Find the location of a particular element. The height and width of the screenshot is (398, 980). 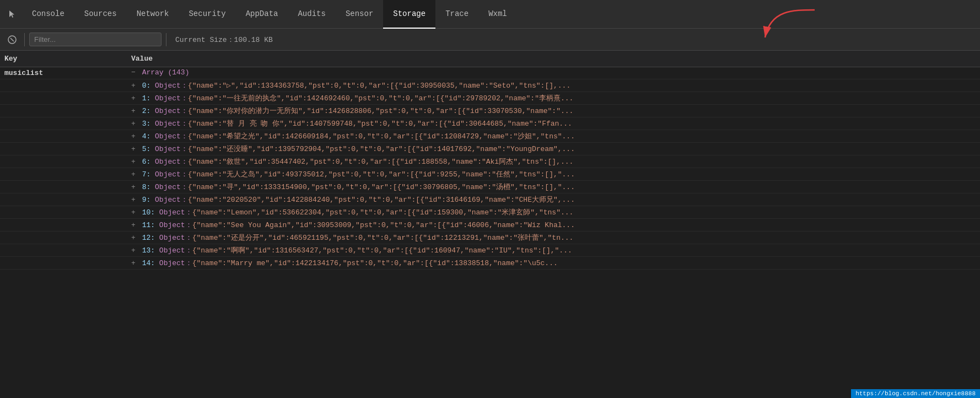

list-item: + 3: Object：{"name":"替 月 亮 吻 你","id":140… is located at coordinates (490, 123).